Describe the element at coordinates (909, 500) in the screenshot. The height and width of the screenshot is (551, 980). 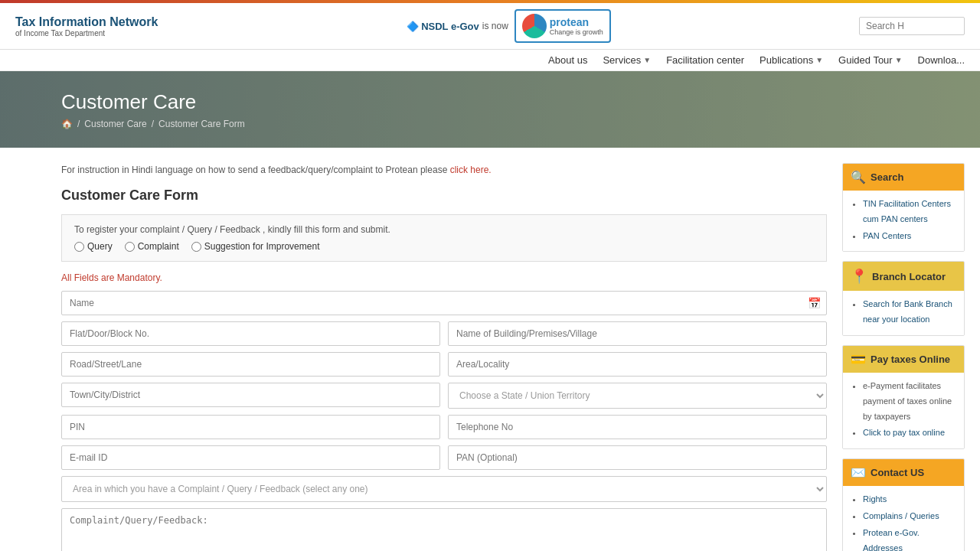
I see `list-item: Rights` at that location.